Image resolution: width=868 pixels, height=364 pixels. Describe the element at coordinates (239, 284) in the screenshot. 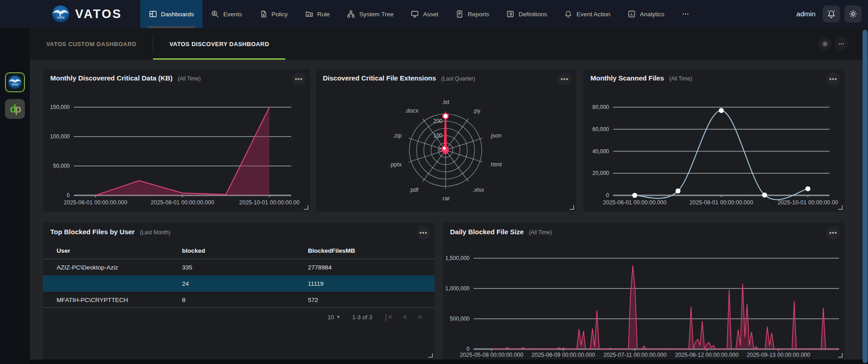

I see `table-row: 2411119` at that location.